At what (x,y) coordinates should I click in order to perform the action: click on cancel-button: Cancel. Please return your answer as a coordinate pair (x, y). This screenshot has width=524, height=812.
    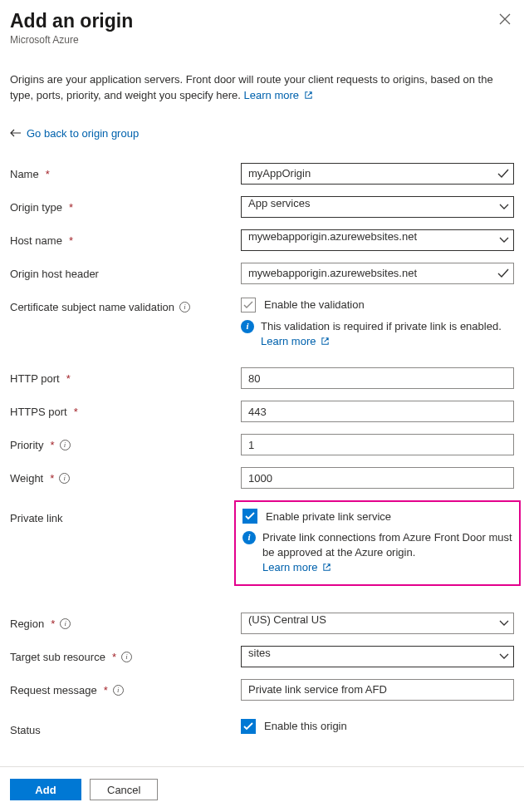
    Looking at the image, I should click on (124, 790).